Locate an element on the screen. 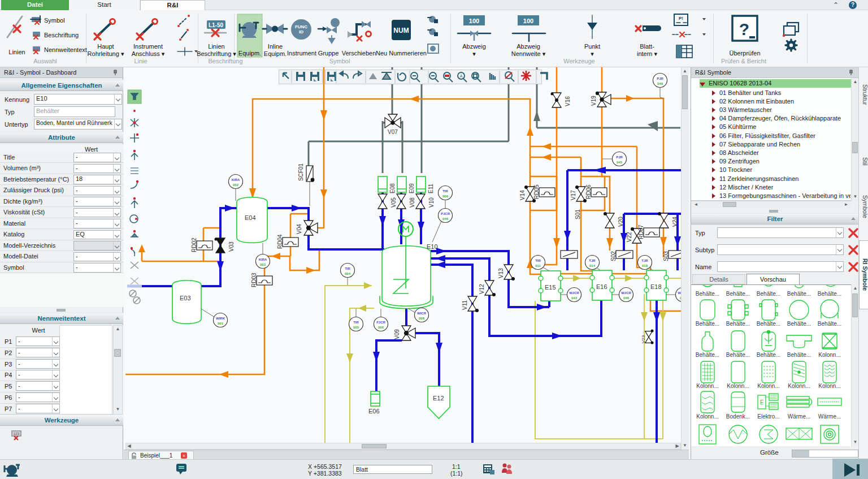 The image size is (868, 479). svg-text: Elektro... is located at coordinates (769, 416).